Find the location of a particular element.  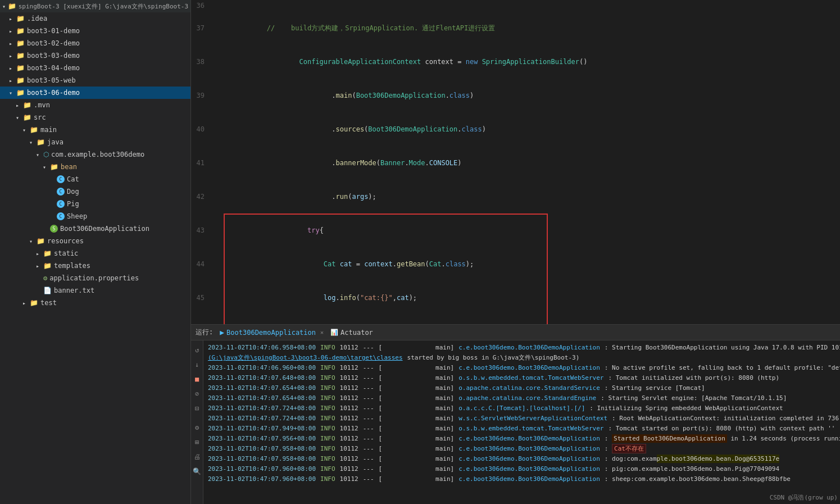

log-class-13: c.e.boot306demo.Boot306DemoApplication is located at coordinates (529, 469).